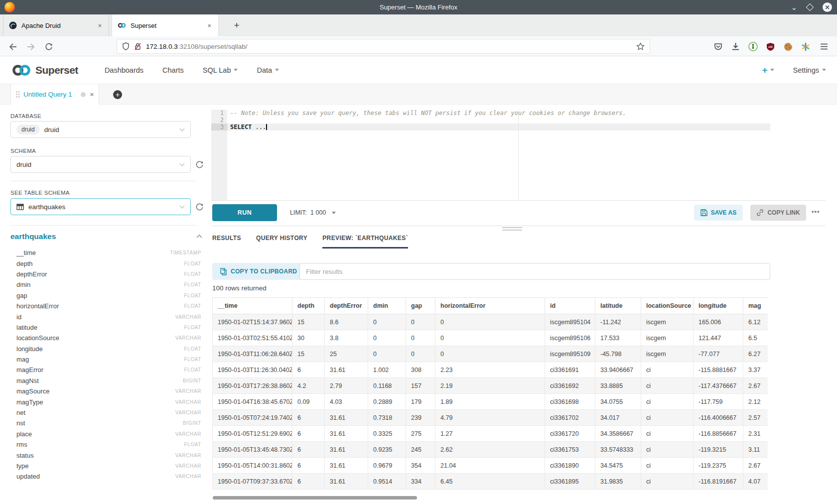 Image resolution: width=837 pixels, height=504 pixels. Describe the element at coordinates (118, 95) in the screenshot. I see `add-query-tab-button: +` at that location.